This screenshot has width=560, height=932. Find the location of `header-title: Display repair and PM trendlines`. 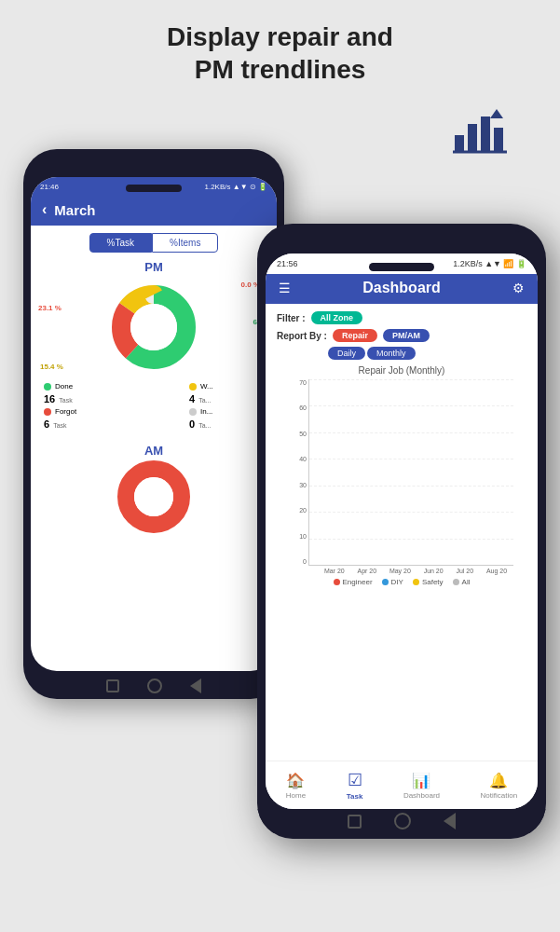

header-title: Display repair and PM trendlines is located at coordinates (280, 48).